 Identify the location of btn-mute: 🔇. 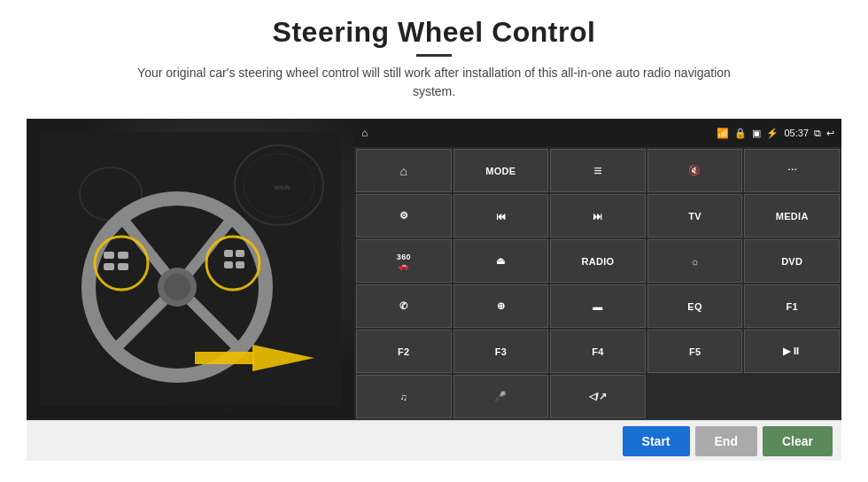
(695, 170).